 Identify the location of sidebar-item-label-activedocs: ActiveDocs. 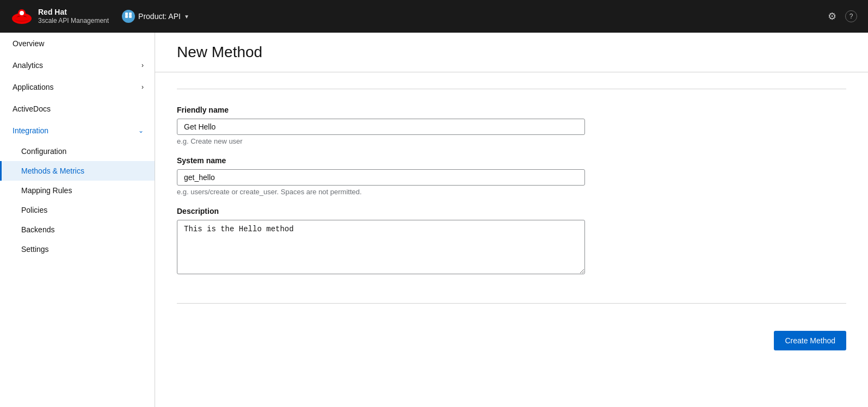
(32, 109).